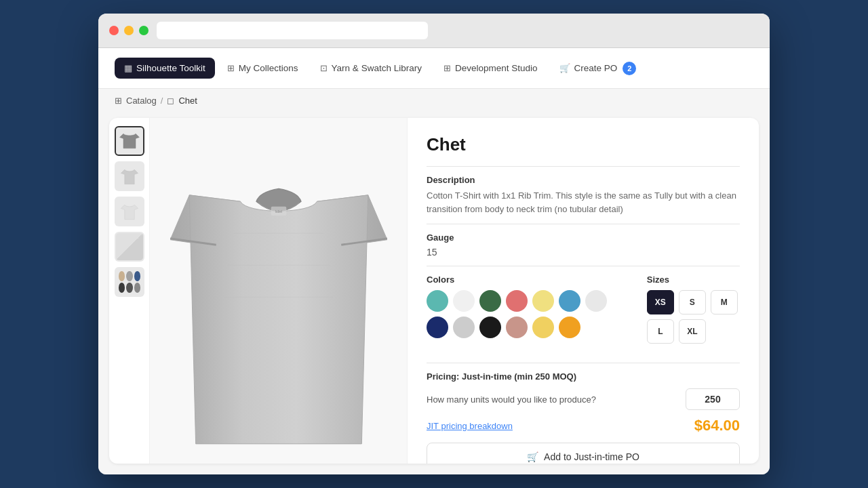  Describe the element at coordinates (129, 30) in the screenshot. I see `traffic-lights` at that location.